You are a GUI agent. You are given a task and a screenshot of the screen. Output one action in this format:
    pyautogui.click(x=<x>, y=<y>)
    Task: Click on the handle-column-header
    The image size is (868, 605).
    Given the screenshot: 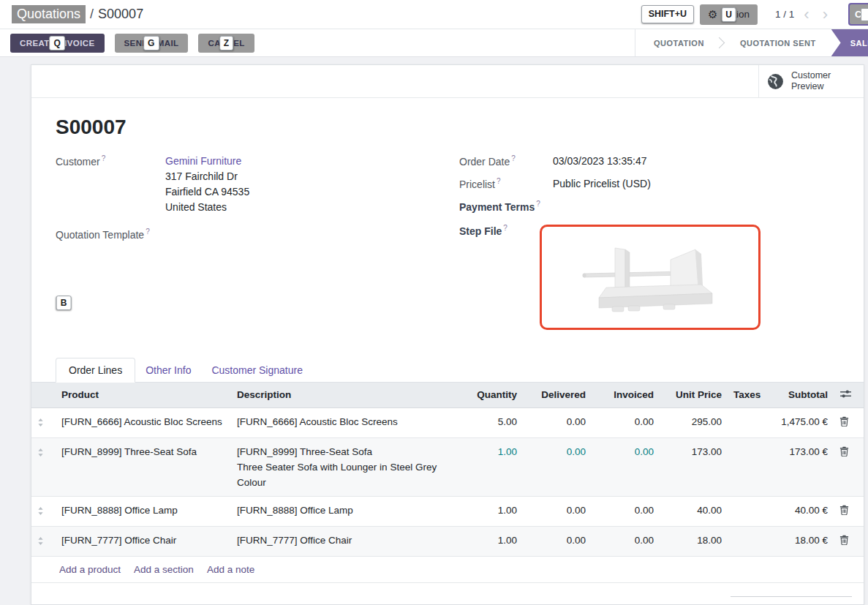 What is the action you would take?
    pyautogui.click(x=44, y=395)
    